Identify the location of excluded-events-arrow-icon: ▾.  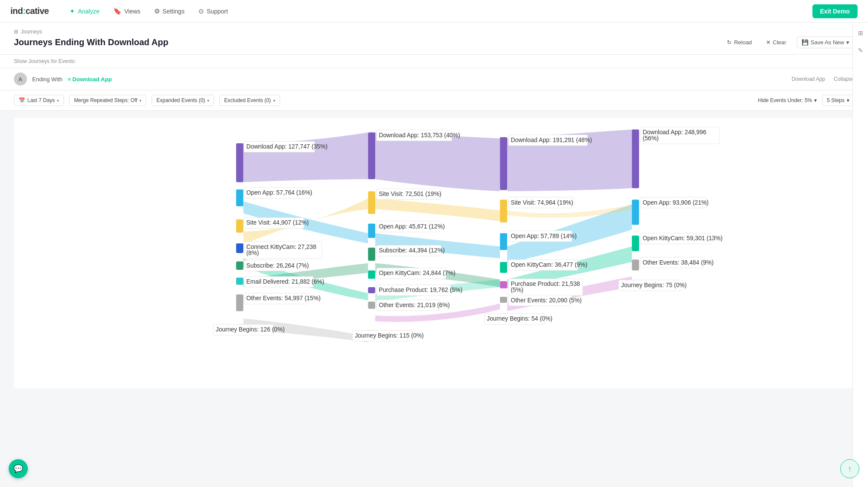
(274, 101).